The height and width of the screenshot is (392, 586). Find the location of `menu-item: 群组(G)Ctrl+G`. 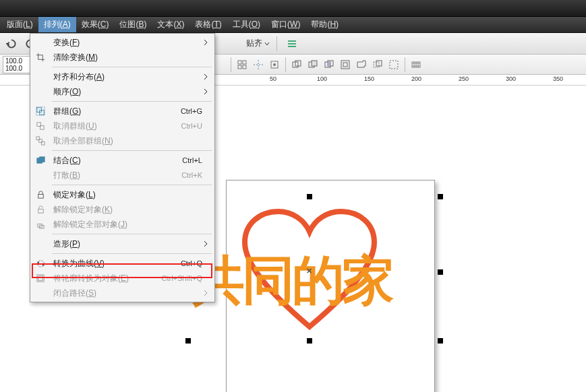

menu-item: 群组(G)Ctrl+G is located at coordinates (123, 111).